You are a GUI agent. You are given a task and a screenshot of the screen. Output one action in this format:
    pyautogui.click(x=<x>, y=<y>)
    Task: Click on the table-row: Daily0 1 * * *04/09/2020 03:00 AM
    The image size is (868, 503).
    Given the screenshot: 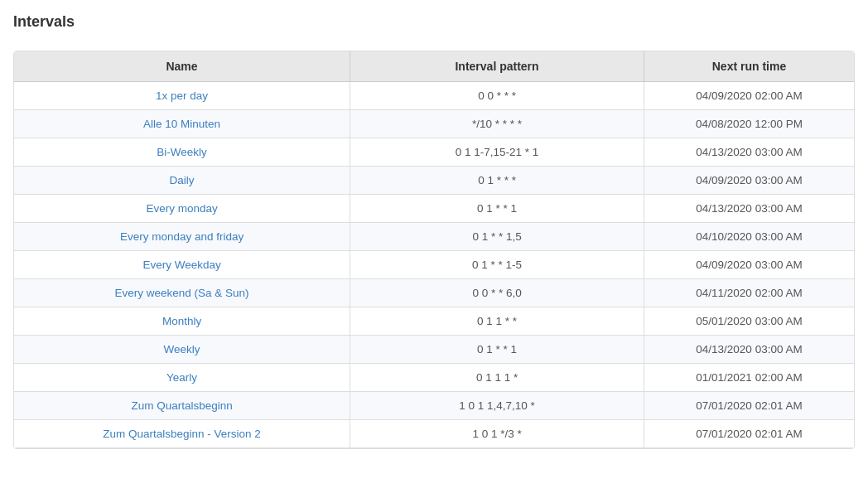 What is the action you would take?
    pyautogui.click(x=434, y=181)
    